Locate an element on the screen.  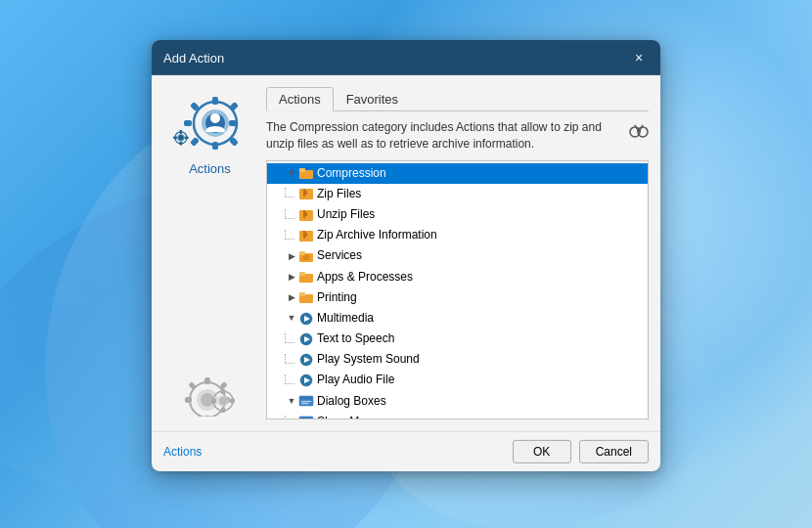
label-zip-files: Zip Files is located at coordinates (338, 194).